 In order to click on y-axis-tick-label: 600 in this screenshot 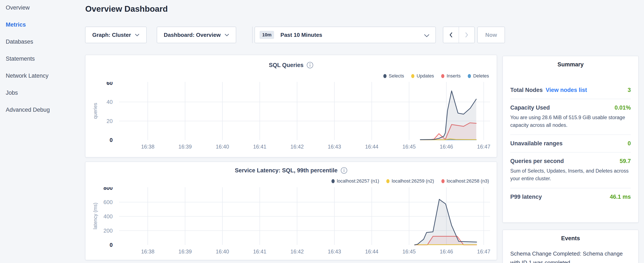, I will do `click(108, 202)`.